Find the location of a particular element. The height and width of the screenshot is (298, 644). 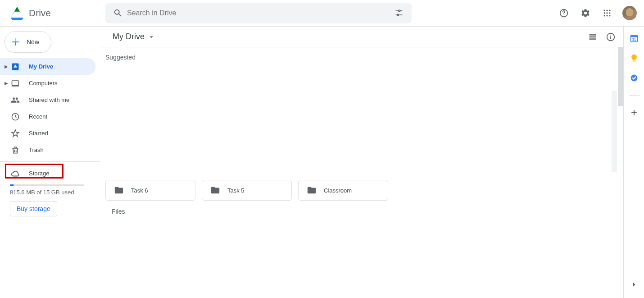

sidebar-item-trash: Trash is located at coordinates (48, 150).